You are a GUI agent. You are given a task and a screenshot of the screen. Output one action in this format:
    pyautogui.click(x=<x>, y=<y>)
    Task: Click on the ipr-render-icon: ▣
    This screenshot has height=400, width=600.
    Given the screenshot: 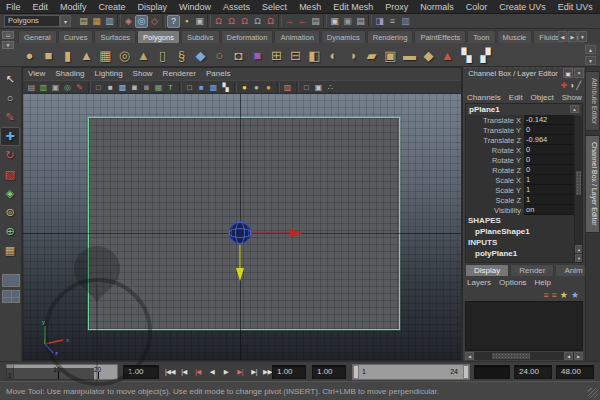 What is the action you would take?
    pyautogui.click(x=348, y=22)
    